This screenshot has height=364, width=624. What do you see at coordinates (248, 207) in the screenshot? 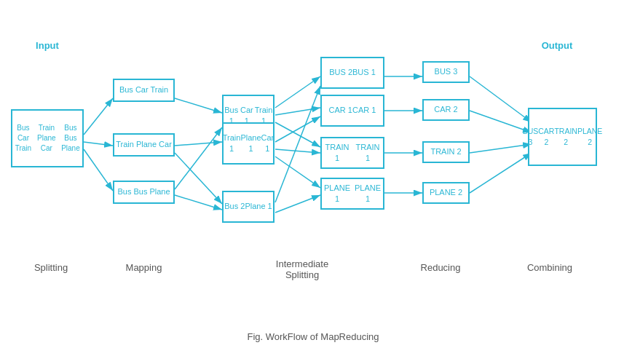
I see `split-box-3: Bus 2Plane 1` at bounding box center [248, 207].